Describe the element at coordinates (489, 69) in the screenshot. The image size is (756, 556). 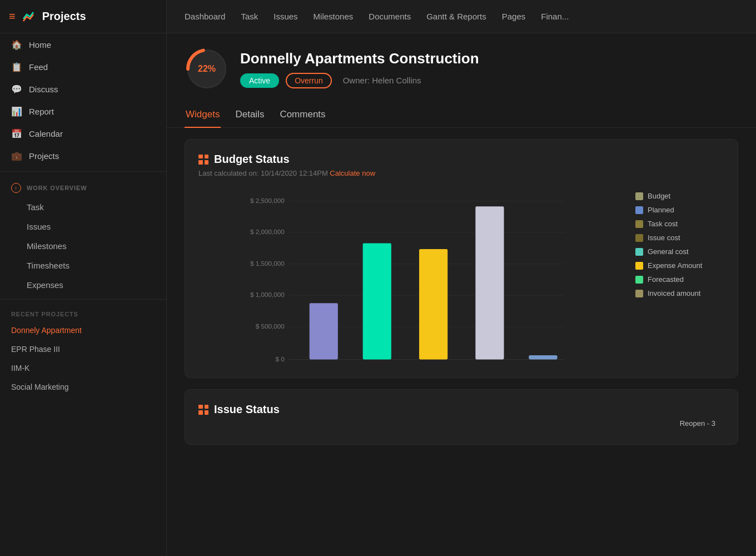
I see `project-info: Donnelly Apartments Construction Active …` at that location.